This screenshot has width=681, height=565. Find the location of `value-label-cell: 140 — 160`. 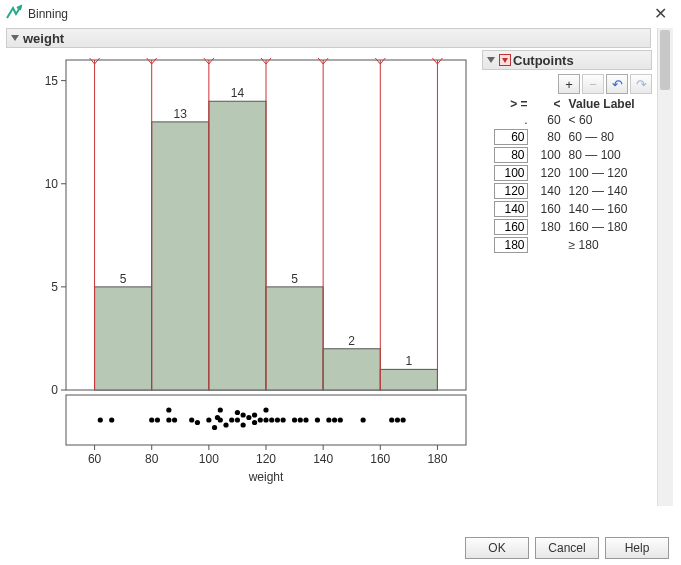

value-label-cell: 140 — 160 is located at coordinates (608, 209).